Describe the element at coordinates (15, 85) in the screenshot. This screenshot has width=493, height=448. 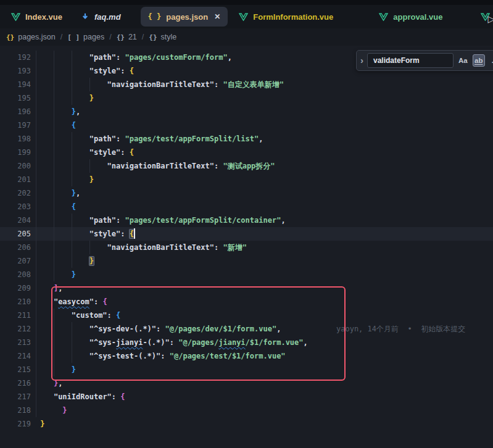
I see `line-number: 194` at that location.